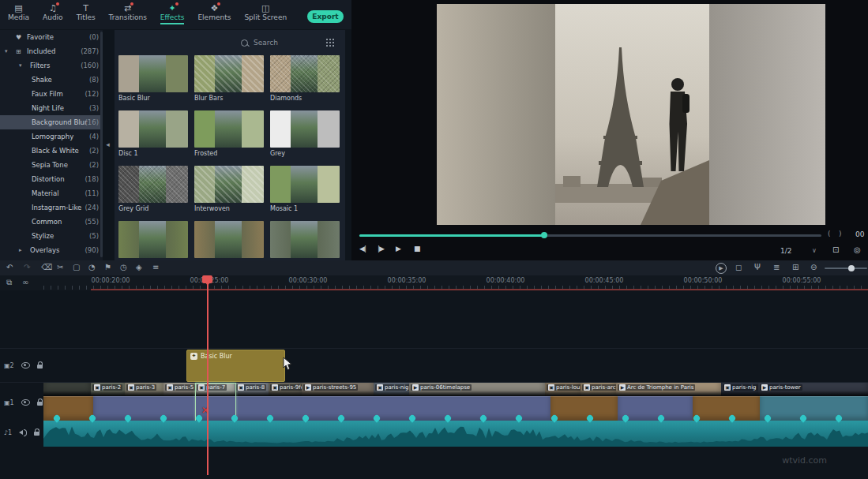 The image size is (868, 479). I want to click on zoom-slider-handle, so click(851, 268).